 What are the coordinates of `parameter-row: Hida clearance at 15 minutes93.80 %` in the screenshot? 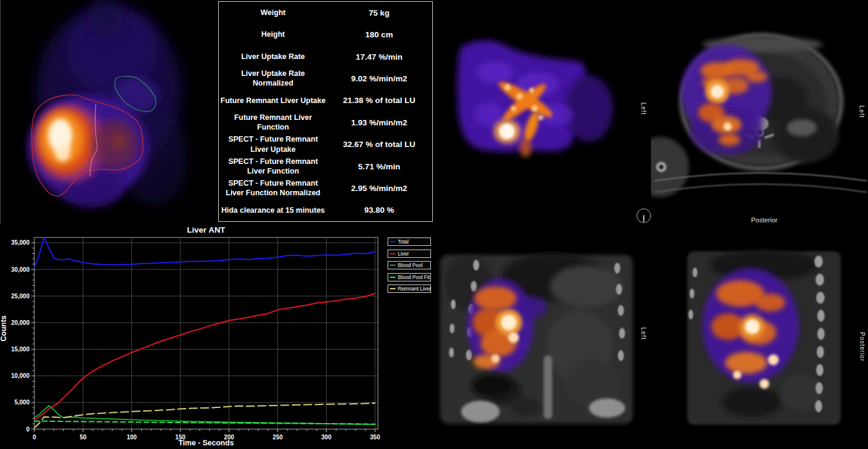 It's located at (326, 210).